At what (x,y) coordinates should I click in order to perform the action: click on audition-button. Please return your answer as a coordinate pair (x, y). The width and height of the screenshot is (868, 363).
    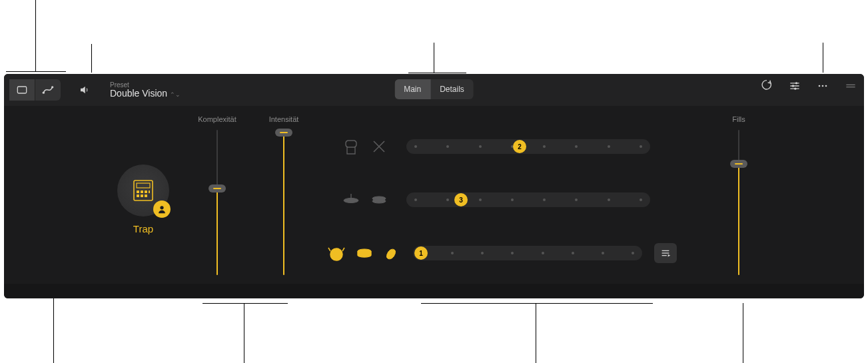
    Looking at the image, I should click on (85, 90).